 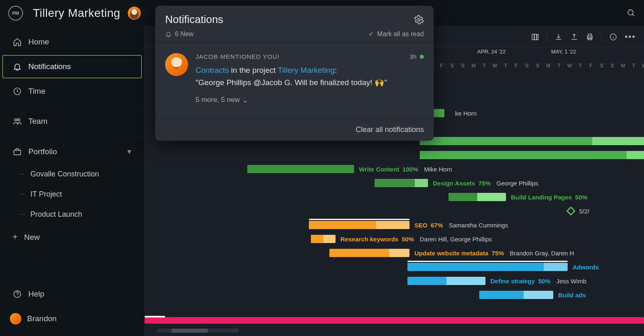 I want to click on columns-icon, so click(x=535, y=37).